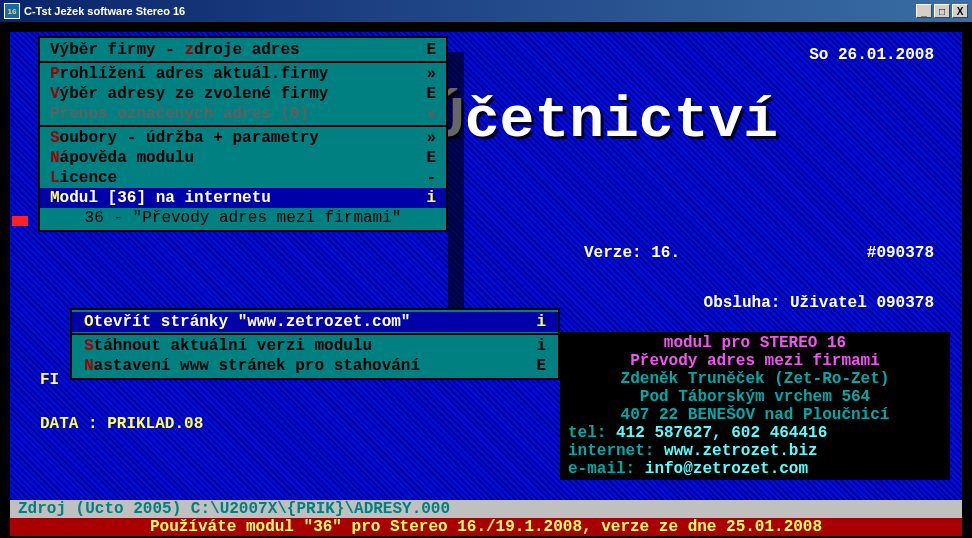 This screenshot has height=538, width=972. Describe the element at coordinates (233, 178) in the screenshot. I see `menu-item-label: Licence` at that location.